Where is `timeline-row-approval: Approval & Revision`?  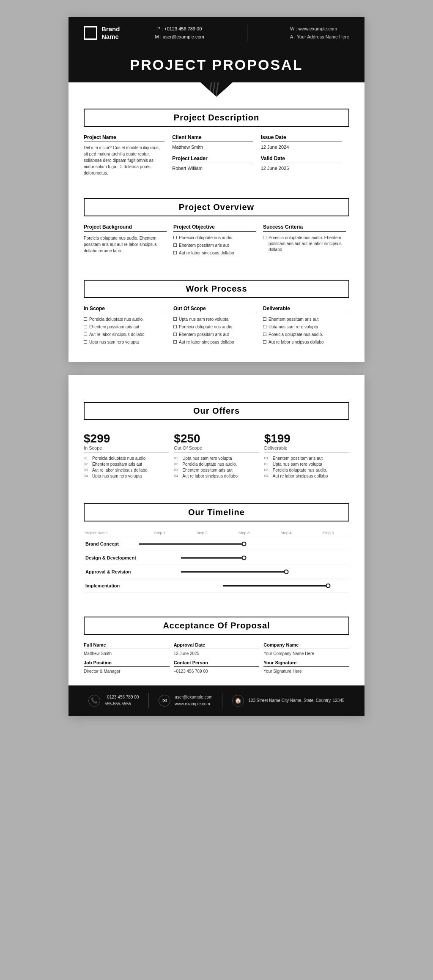
timeline-row-approval: Approval & Revision is located at coordinates (111, 572).